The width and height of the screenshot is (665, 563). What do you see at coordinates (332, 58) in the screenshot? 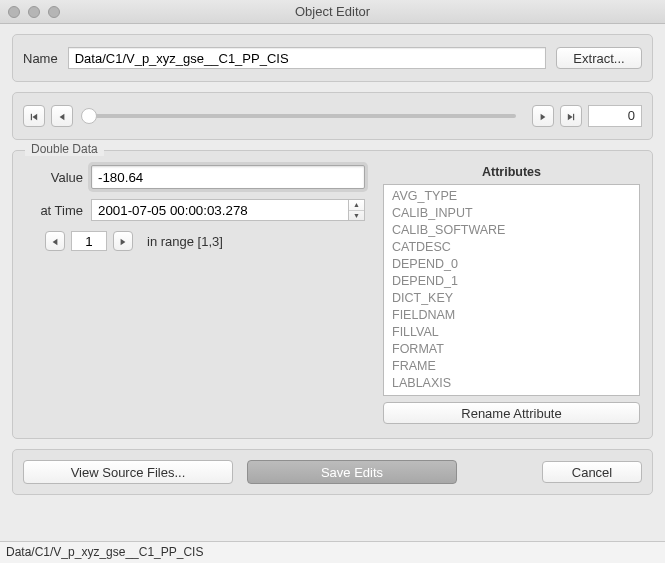
I see `name-section: Name Extract...` at bounding box center [332, 58].